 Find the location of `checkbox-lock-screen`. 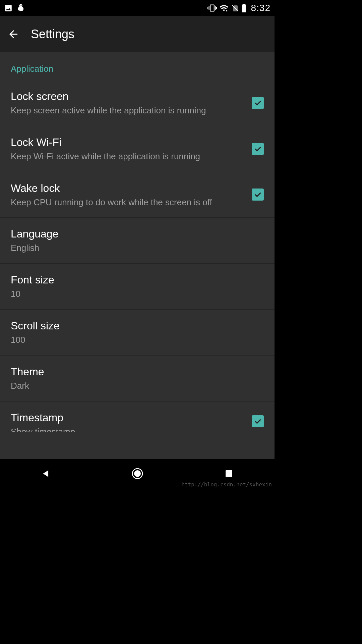

checkbox-lock-screen is located at coordinates (258, 103).